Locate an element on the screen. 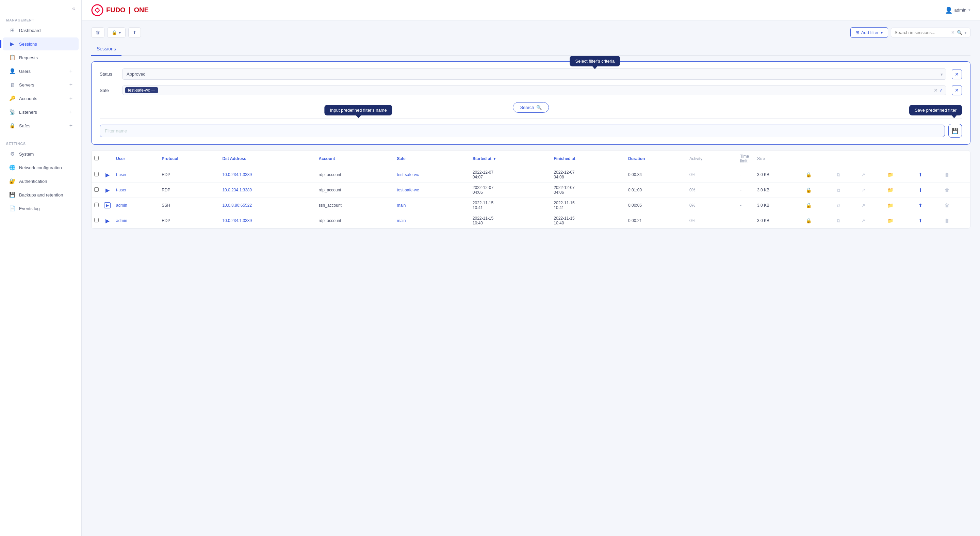 The height and width of the screenshot is (536, 980). safe-tag-input: test-safe-wc — ✕ ✓ is located at coordinates (534, 91).